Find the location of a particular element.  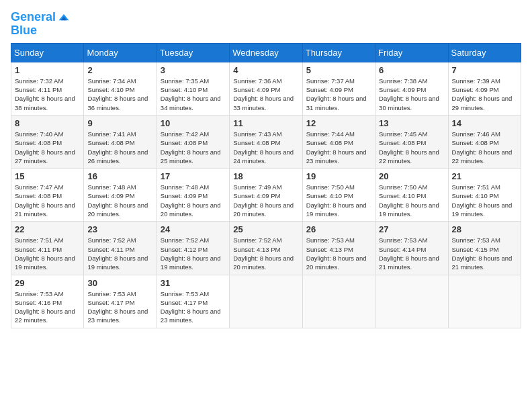

day-number: 19 is located at coordinates (339, 176).